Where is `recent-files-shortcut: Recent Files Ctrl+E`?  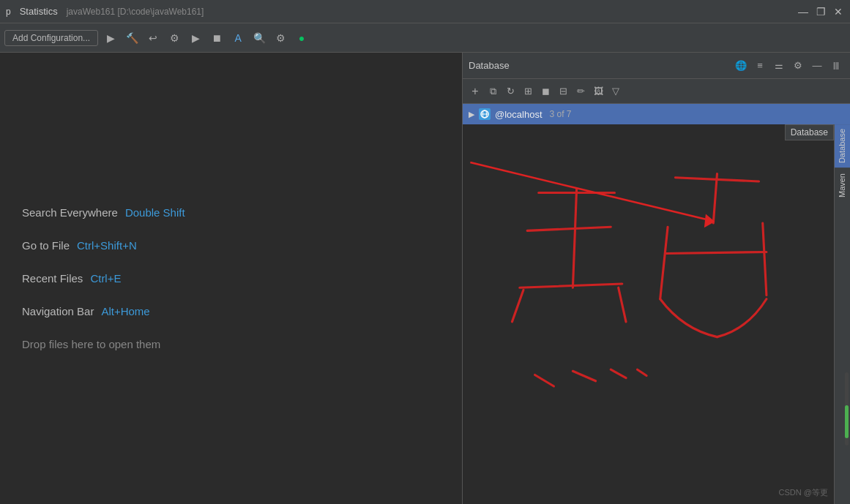 recent-files-shortcut: Recent Files Ctrl+E is located at coordinates (231, 278).